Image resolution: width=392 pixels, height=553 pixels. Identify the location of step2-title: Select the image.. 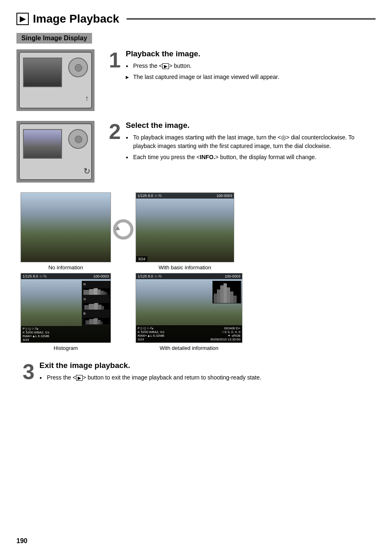
(251, 125).